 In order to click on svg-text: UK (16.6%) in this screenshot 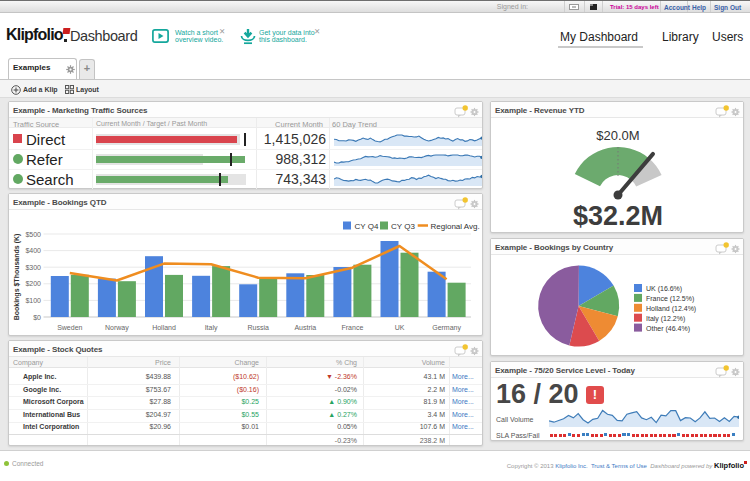, I will do `click(664, 289)`.